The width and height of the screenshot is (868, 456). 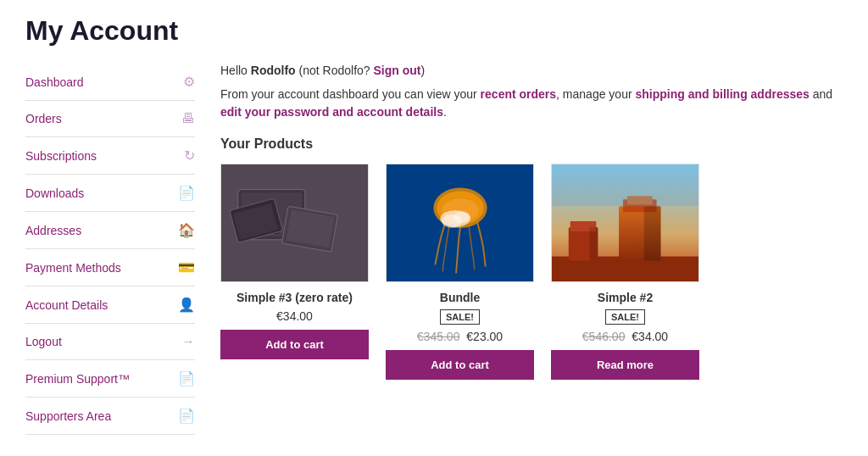 I want to click on sidebar-item-addresses: Addresses 🏠, so click(x=110, y=231).